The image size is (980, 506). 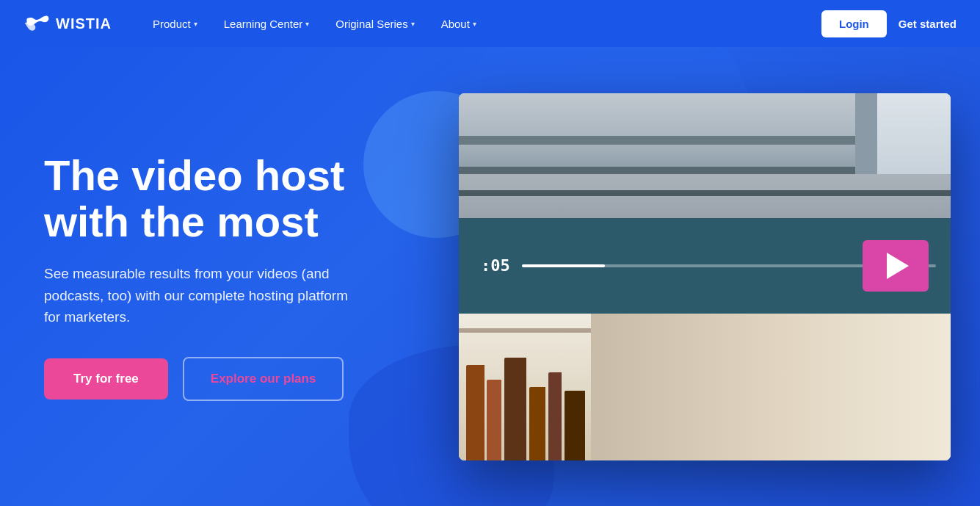 What do you see at coordinates (459, 24) in the screenshot?
I see `nav-about: About ▾` at bounding box center [459, 24].